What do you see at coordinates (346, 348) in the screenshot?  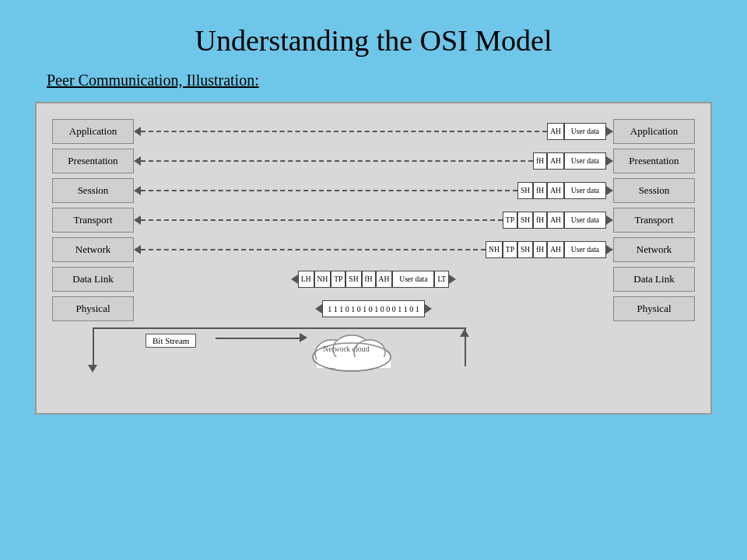 I see `cloud-label: Network cloud` at bounding box center [346, 348].